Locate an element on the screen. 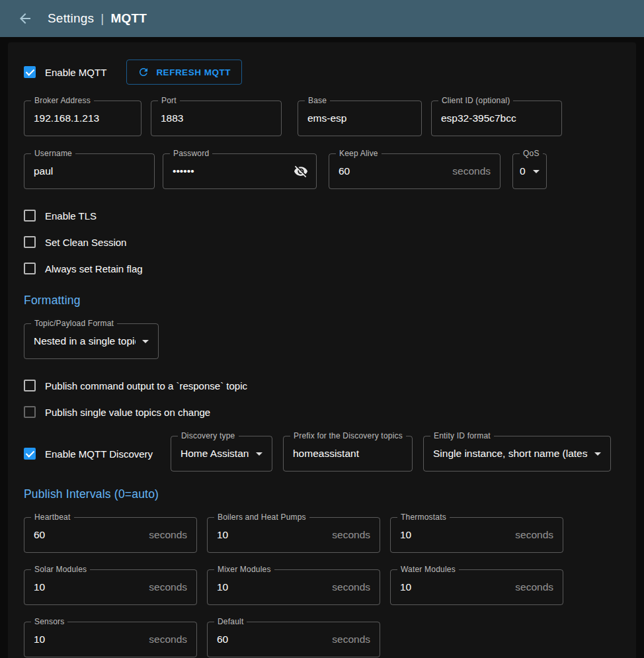 The width and height of the screenshot is (644, 658). title-mqtt: MQTT is located at coordinates (128, 19).